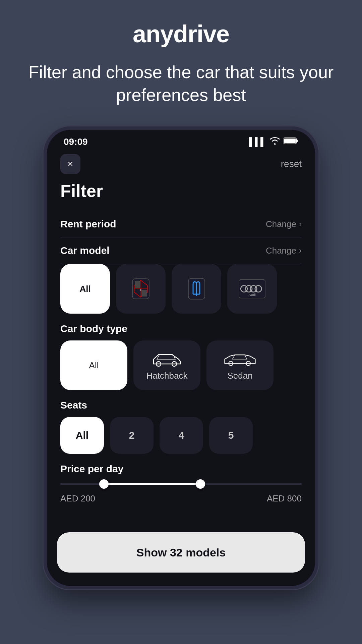 The image size is (362, 644). I want to click on car-model-label: Car model, so click(85, 251).